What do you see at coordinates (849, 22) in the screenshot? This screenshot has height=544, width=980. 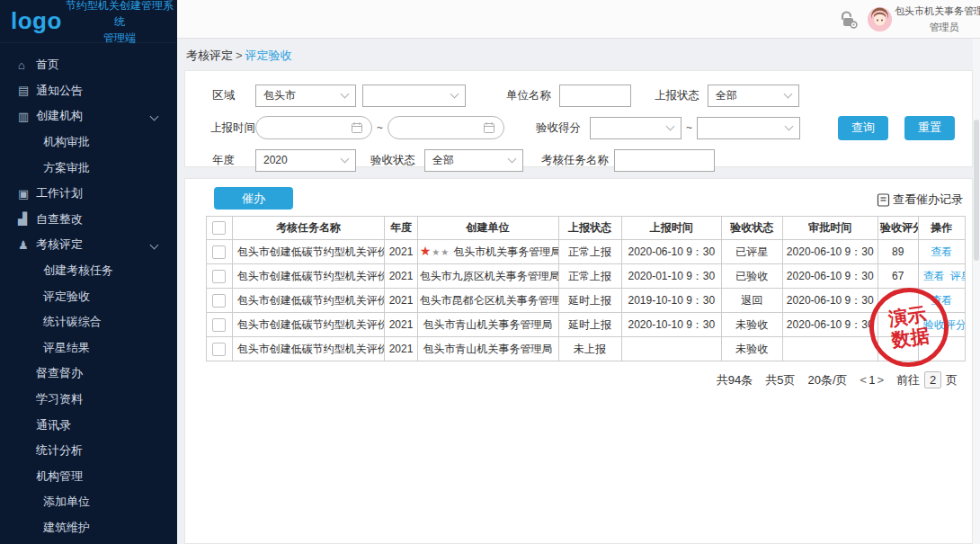 I see `lock-settings-icon` at bounding box center [849, 22].